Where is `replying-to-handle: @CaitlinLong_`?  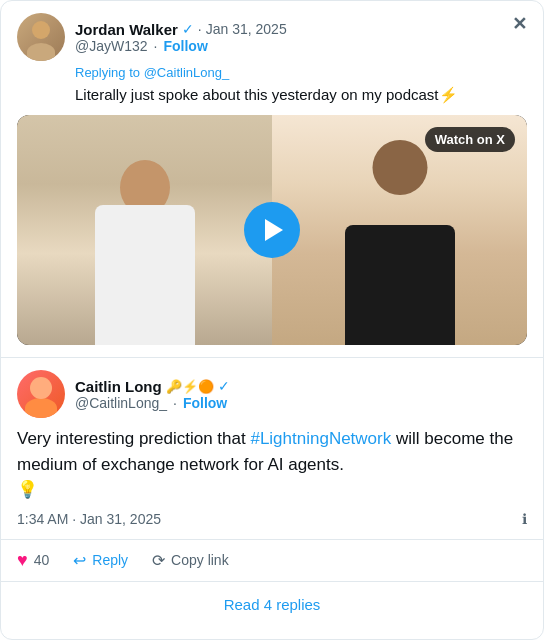 replying-to-handle: @CaitlinLong_ is located at coordinates (186, 72).